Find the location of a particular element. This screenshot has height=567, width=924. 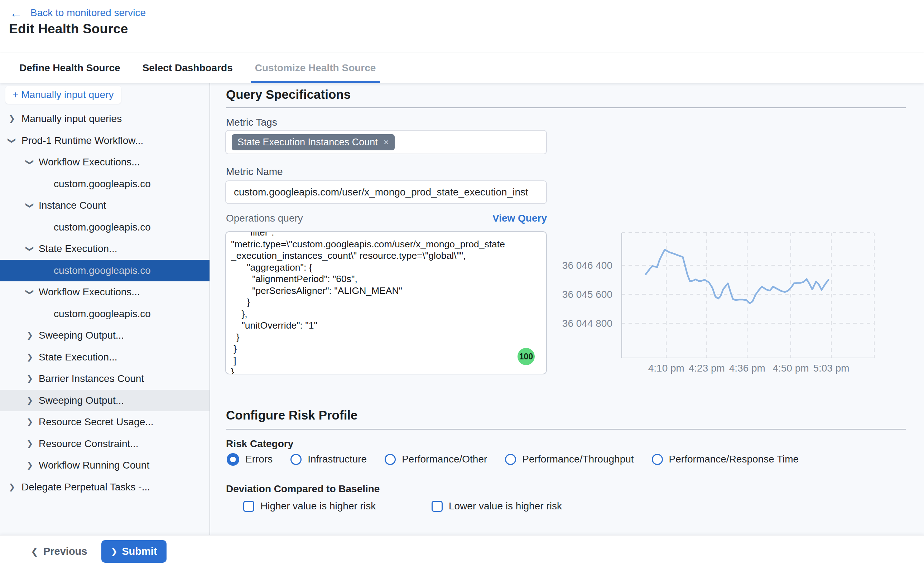

section-divider is located at coordinates (566, 108).